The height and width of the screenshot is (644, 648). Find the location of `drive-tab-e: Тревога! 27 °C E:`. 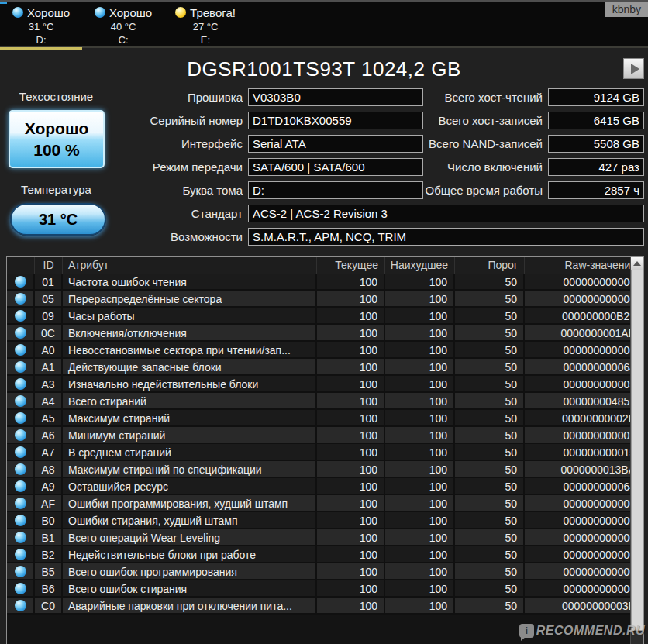

drive-tab-e: Тревога! 27 °C E: is located at coordinates (205, 25).